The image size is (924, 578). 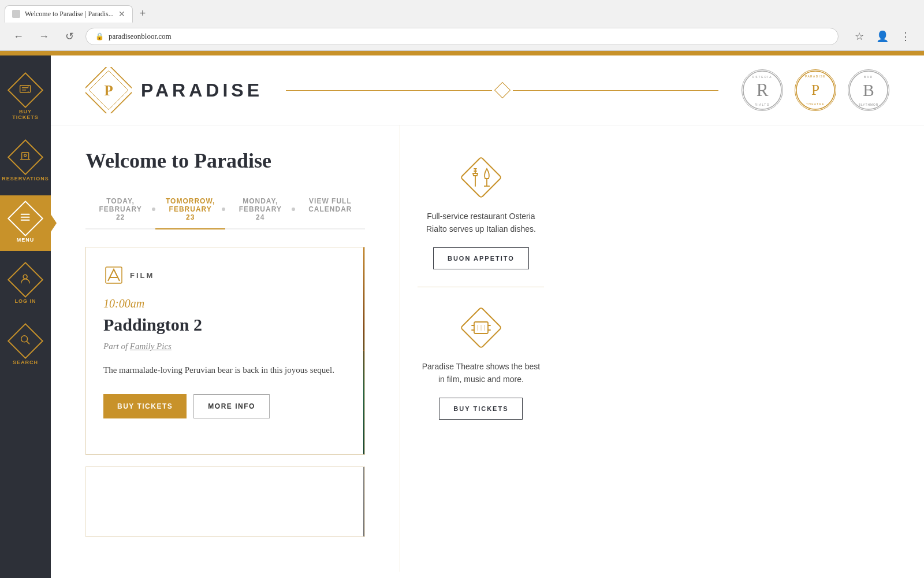 What do you see at coordinates (25, 179) in the screenshot?
I see `sidebar-label-reservations: RESERVATIONS` at bounding box center [25, 179].